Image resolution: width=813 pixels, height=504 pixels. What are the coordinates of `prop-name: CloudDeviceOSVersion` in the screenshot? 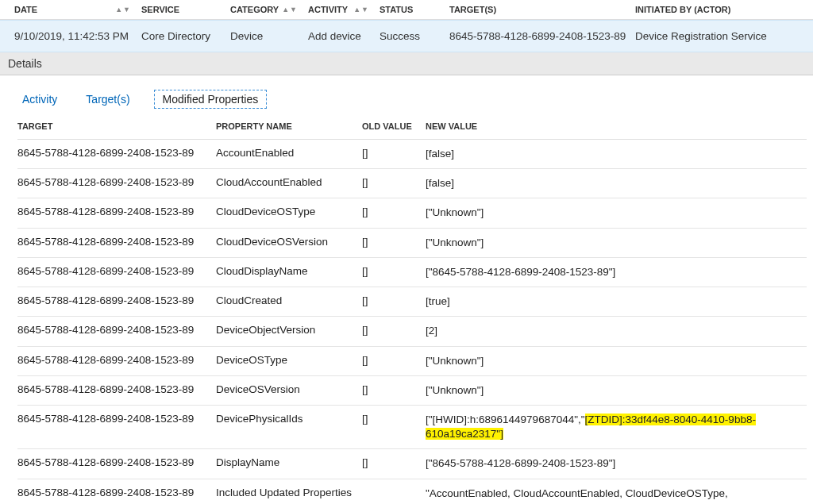 It's located at (289, 241).